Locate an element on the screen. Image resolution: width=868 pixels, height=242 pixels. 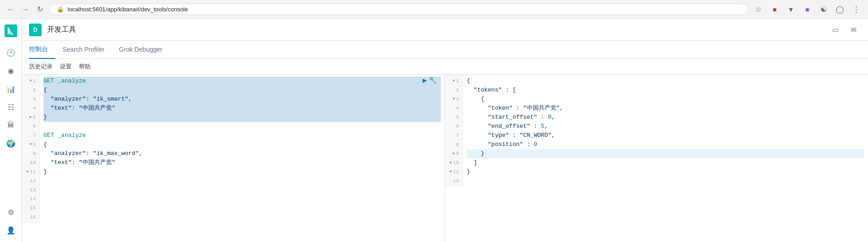
fullscreen-button: ▭ is located at coordinates (835, 30).